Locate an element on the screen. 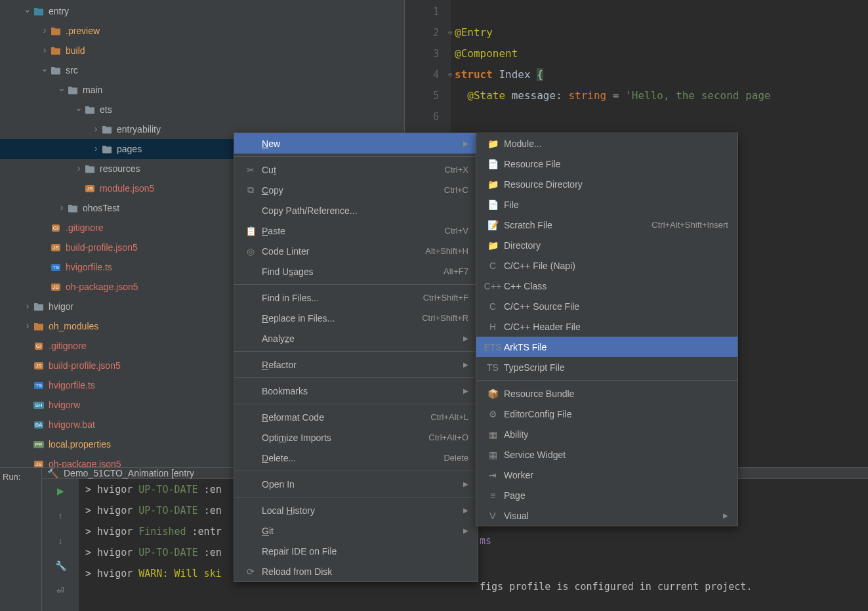 Image resolution: width=868 pixels, height=611 pixels. menu-item-replace-in-files---: Replace in Files...Ctrl+Shift+R is located at coordinates (356, 318).